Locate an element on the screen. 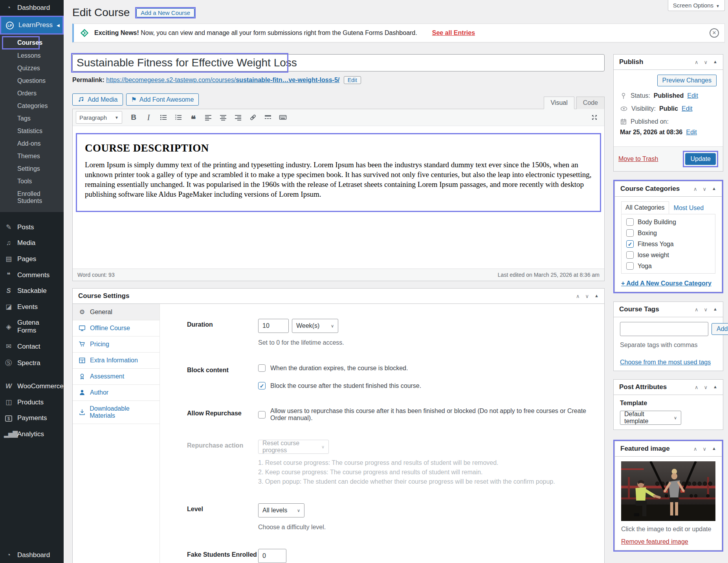  tab-most-used: Most Used is located at coordinates (689, 208).